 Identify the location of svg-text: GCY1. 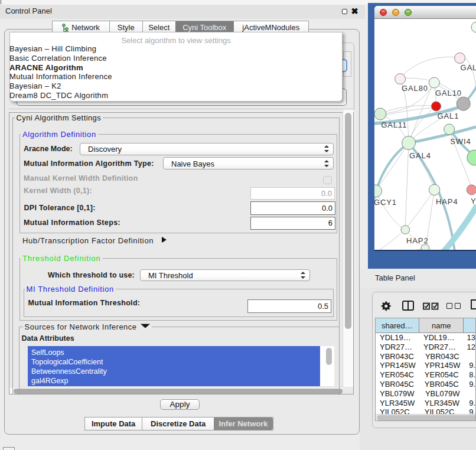
(386, 202).